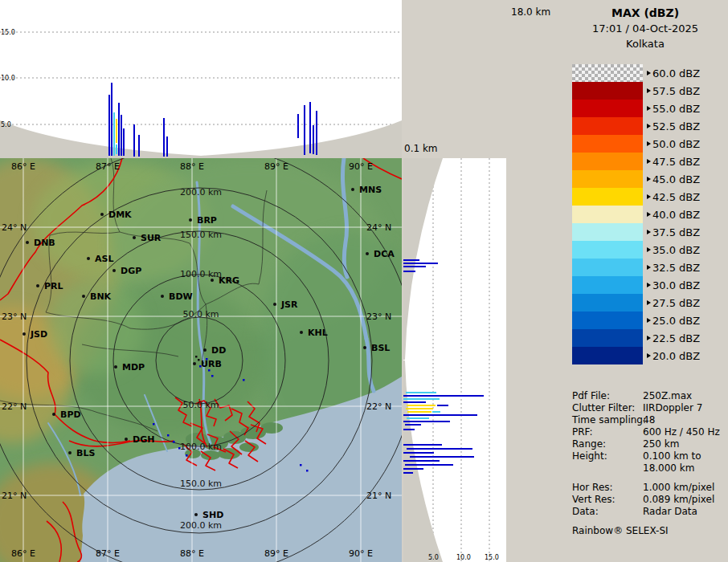  I want to click on legend-row: 32.5 dBZ, so click(636, 267).